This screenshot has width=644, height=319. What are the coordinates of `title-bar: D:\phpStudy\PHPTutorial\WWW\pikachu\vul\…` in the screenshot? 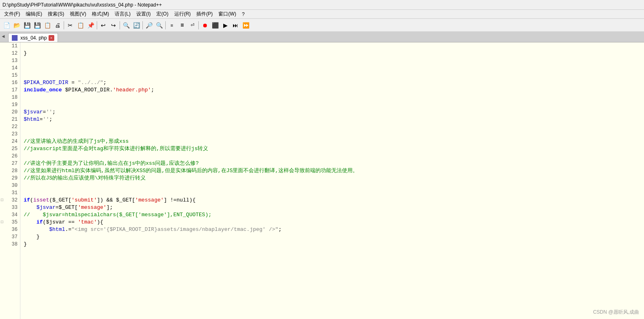 It's located at (322, 5).